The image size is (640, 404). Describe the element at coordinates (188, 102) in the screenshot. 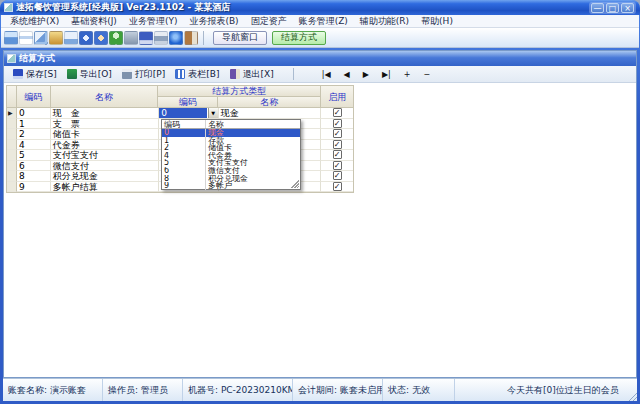

I see `header-type-code: 编码` at that location.